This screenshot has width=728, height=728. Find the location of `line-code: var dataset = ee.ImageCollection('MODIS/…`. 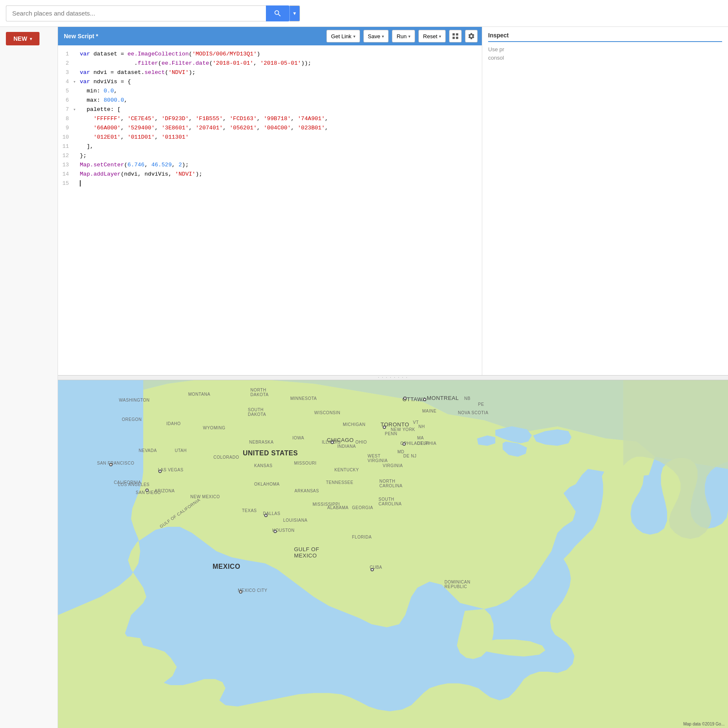

line-code: var dataset = ee.ImageCollection('MODIS/… is located at coordinates (281, 54).